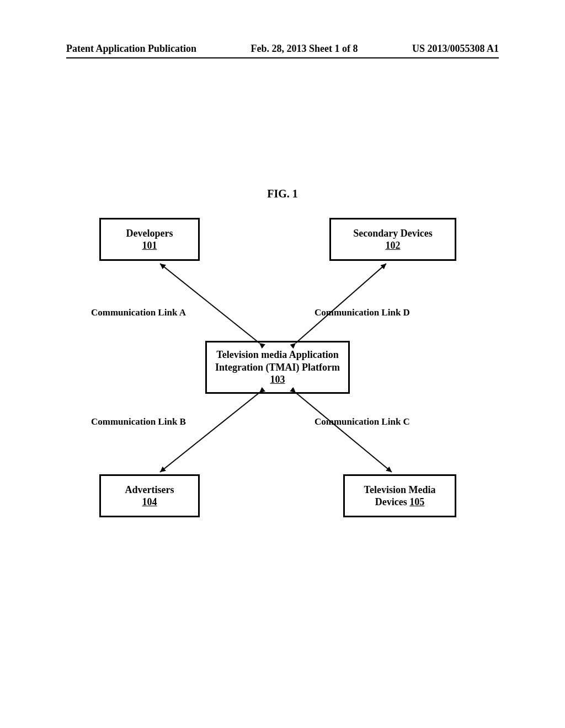 The height and width of the screenshot is (728, 565). What do you see at coordinates (278, 367) in the screenshot?
I see `box-tmai-platform: Television media Application Integration…` at bounding box center [278, 367].